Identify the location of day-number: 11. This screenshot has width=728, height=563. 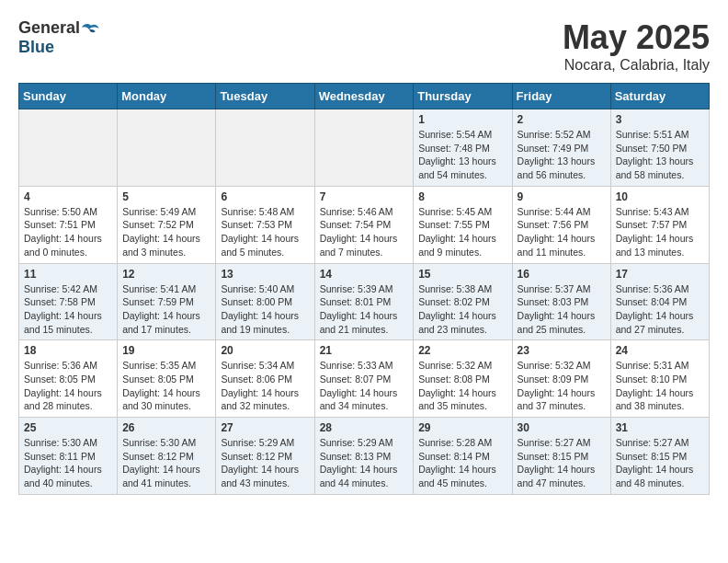
(68, 274).